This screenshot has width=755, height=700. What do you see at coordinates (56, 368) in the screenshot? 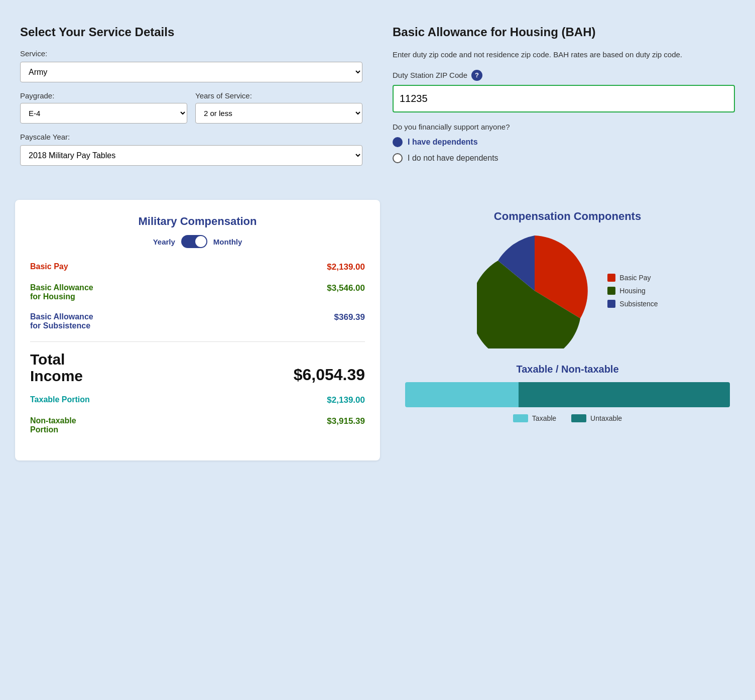
I see `total-label: TotalIncome` at bounding box center [56, 368].